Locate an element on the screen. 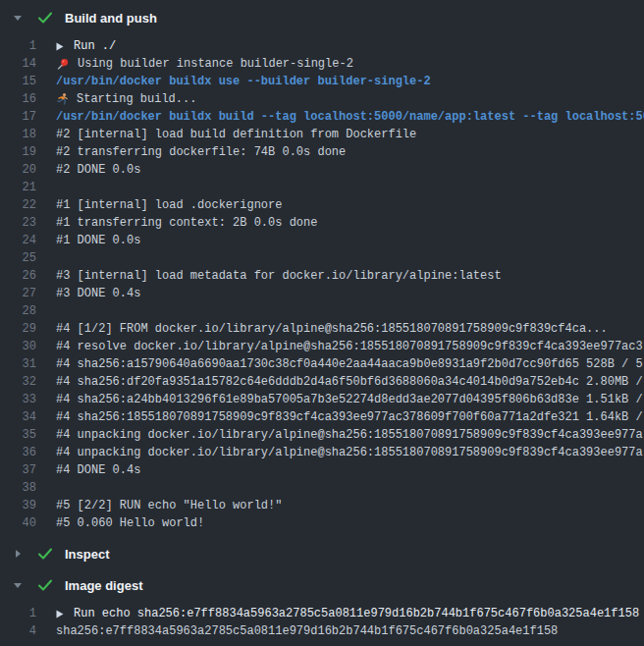  log-line: 38 is located at coordinates (322, 488).